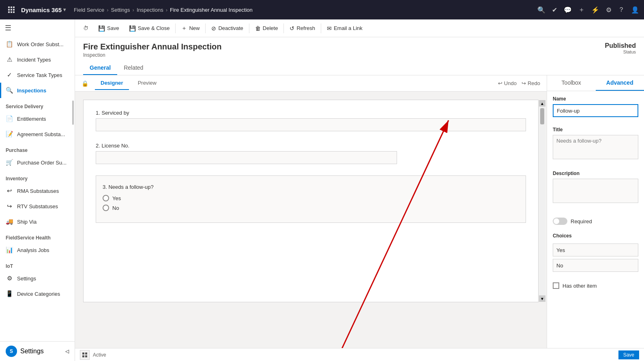  What do you see at coordinates (542, 116) in the screenshot?
I see `canvas-scrollbar-thumb` at bounding box center [542, 116].